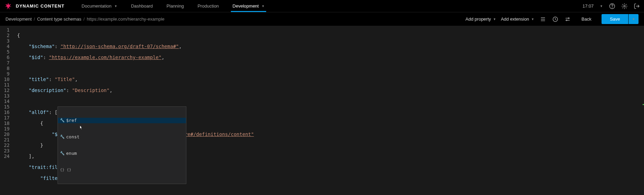 The image size is (644, 195). What do you see at coordinates (634, 19) in the screenshot?
I see `save-dropdown-button: ▼` at bounding box center [634, 19].